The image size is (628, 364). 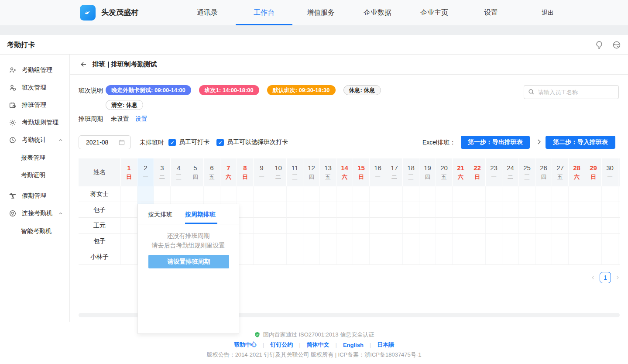 I want to click on tab-by-cycle: 按周期排班, so click(x=200, y=214).